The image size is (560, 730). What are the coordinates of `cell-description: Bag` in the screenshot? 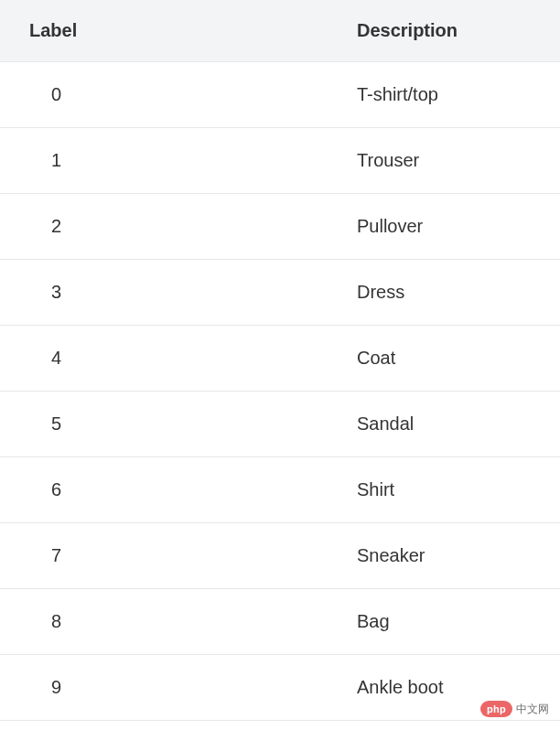 It's located at (454, 622).